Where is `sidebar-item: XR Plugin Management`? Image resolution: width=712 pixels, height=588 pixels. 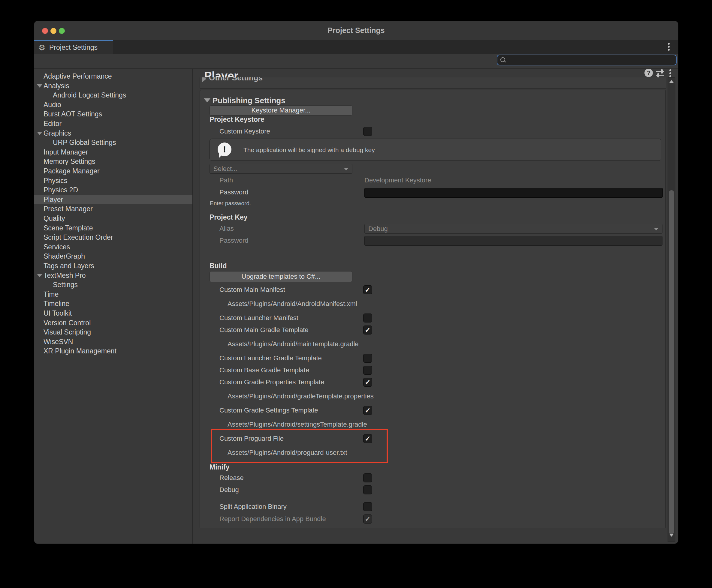
sidebar-item: XR Plugin Management is located at coordinates (113, 351).